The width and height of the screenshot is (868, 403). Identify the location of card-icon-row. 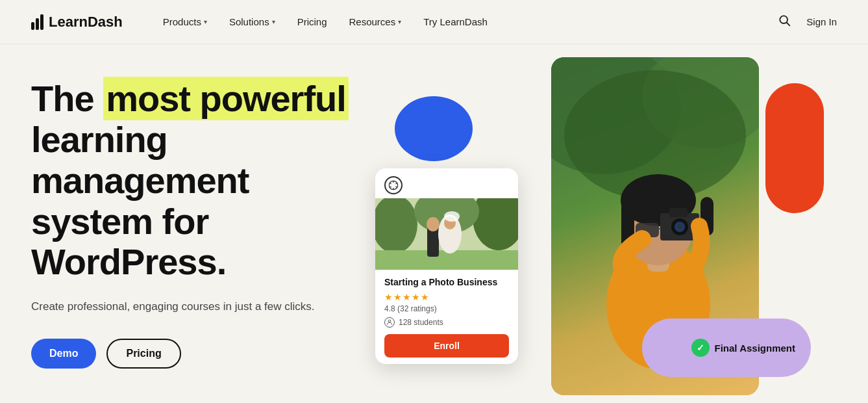
(447, 183).